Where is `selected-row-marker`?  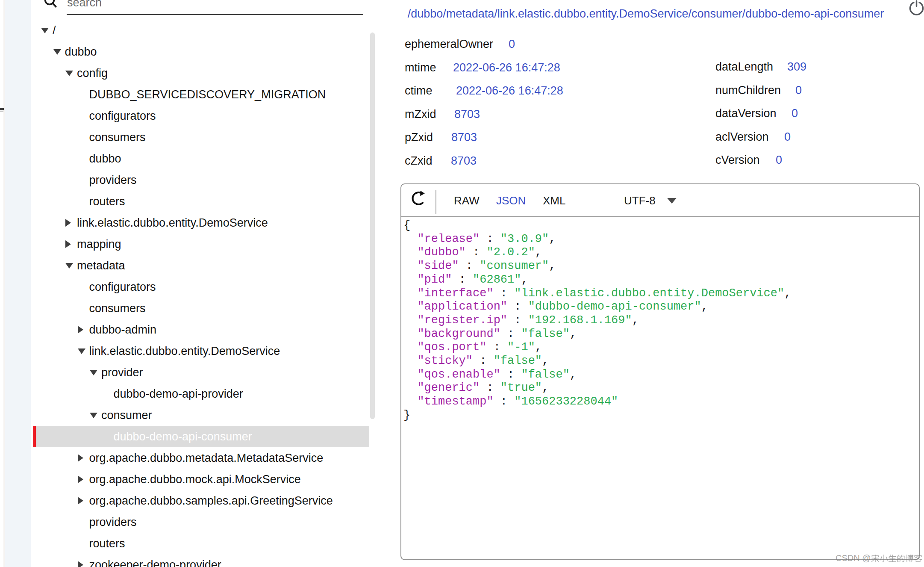
selected-row-marker is located at coordinates (34, 437).